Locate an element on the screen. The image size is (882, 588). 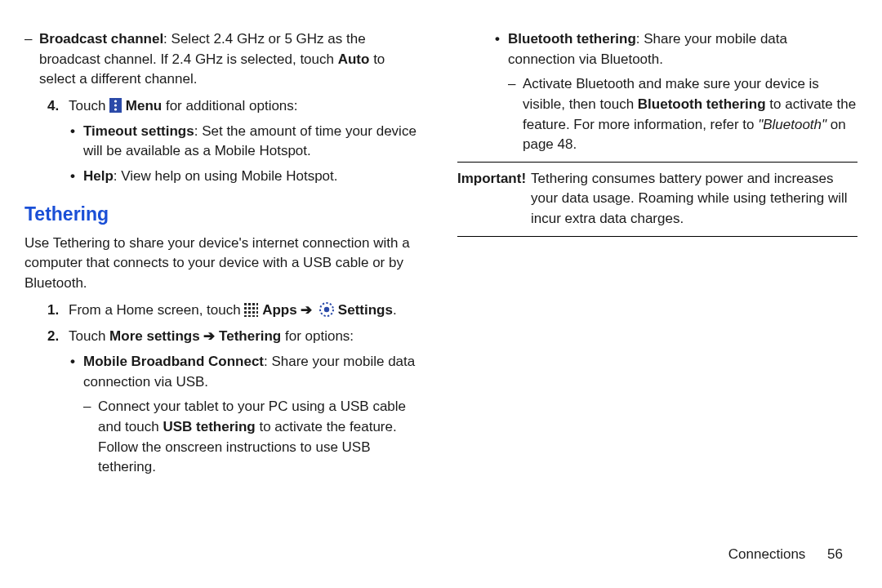
step-4-number: 4. is located at coordinates (53, 106).